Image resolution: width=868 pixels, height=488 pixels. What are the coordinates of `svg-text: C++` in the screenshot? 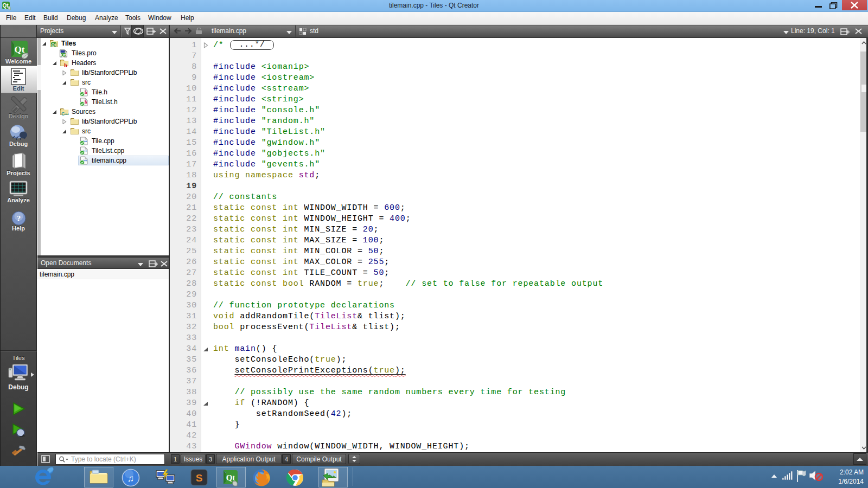 It's located at (65, 114).